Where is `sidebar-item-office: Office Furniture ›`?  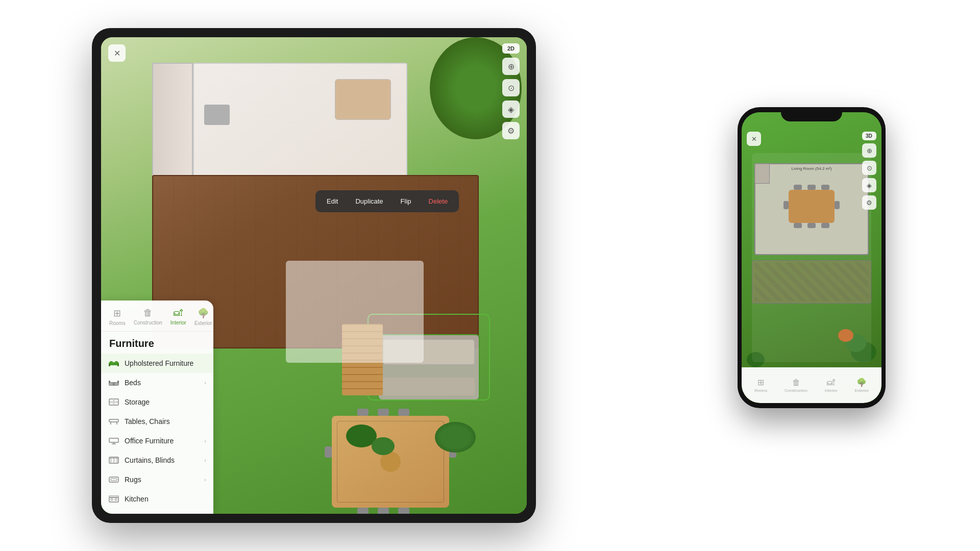
sidebar-item-office: Office Furniture › is located at coordinates (157, 441).